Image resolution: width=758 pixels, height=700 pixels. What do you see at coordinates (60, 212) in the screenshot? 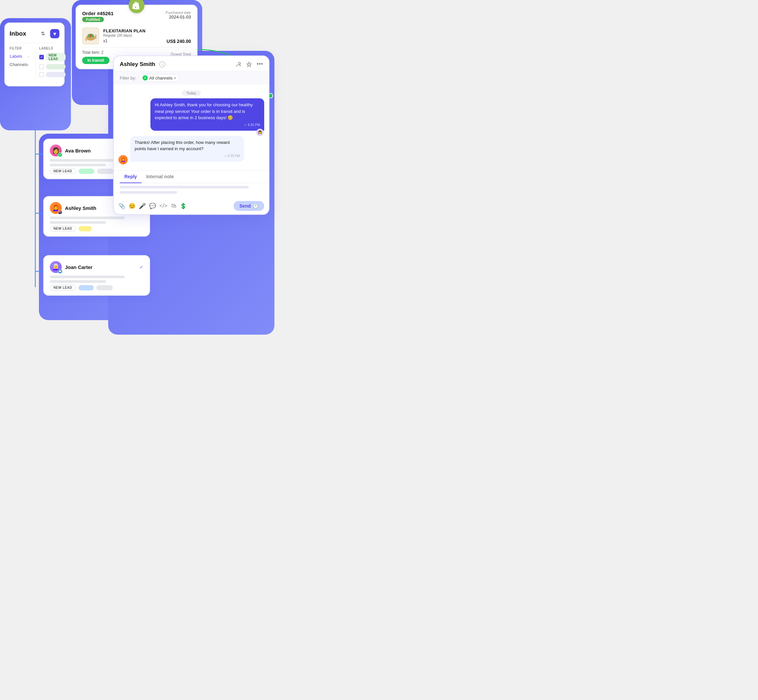
I see `instagram-badge-ashley: 📷` at bounding box center [60, 212].